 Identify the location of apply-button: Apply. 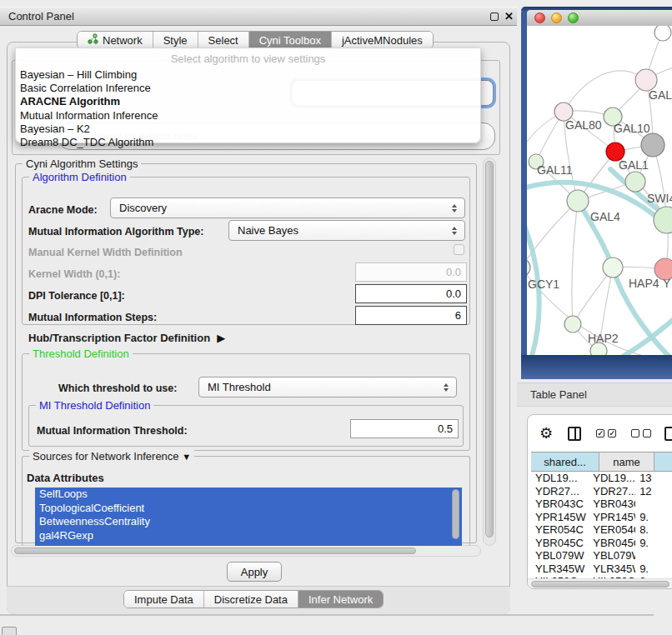
(254, 572).